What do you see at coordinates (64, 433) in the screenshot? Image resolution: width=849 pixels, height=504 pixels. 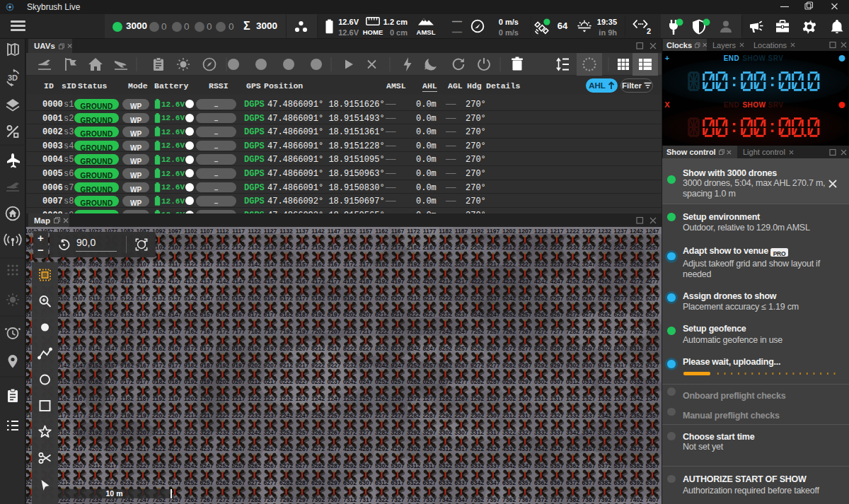 I see `svg-text: 3182` at bounding box center [64, 433].